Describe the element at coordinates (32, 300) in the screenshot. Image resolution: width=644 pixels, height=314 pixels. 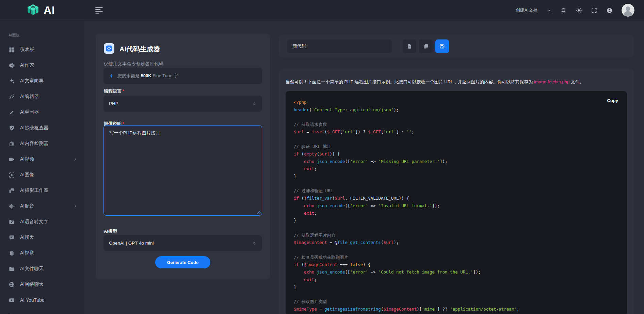
I see `sidebar-item-label: AI YouTube` at that location.